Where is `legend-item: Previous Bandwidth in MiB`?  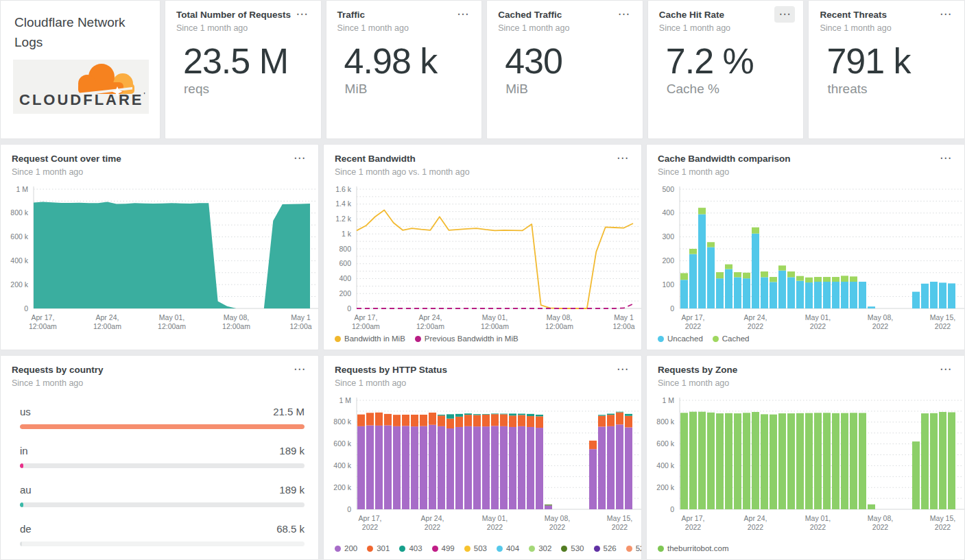
legend-item: Previous Bandwidth in MiB is located at coordinates (466, 339).